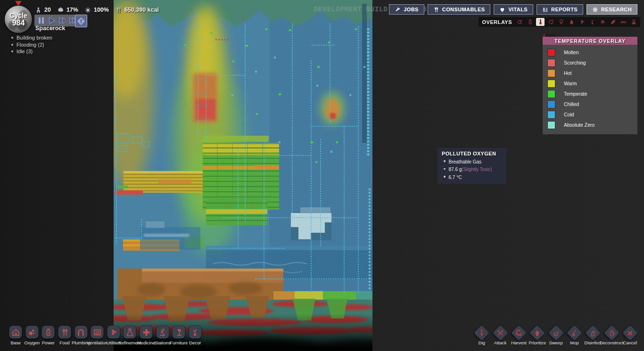  Describe the element at coordinates (630, 343) in the screenshot. I see `tool-label: Cancel` at that location.